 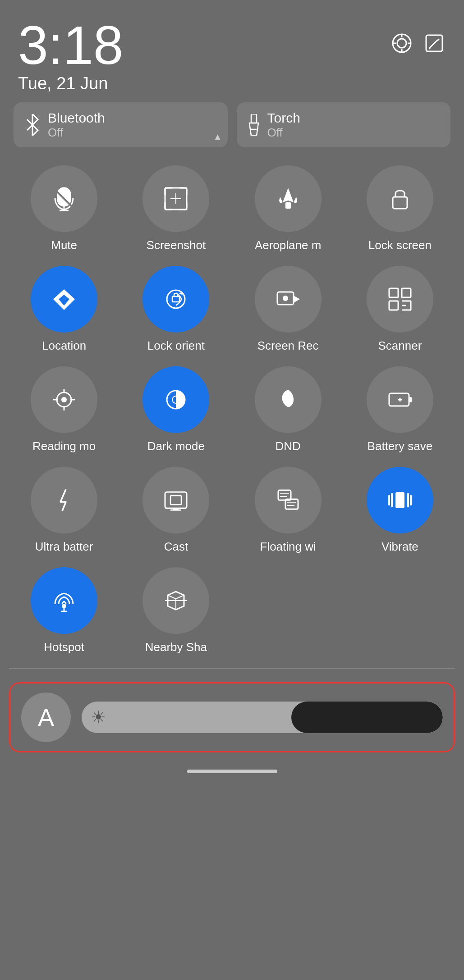 I want to click on home-indicator, so click(x=232, y=774).